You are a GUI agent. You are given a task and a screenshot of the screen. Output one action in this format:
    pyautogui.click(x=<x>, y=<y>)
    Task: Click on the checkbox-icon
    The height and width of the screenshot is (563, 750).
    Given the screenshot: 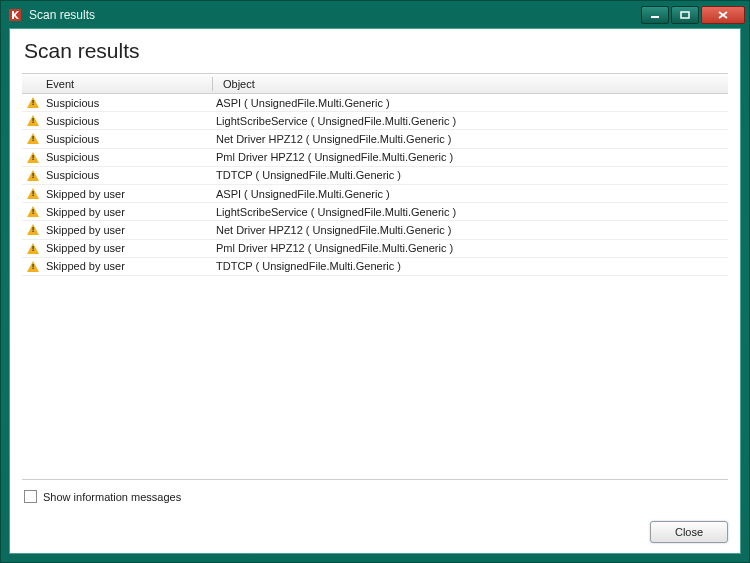 What is the action you would take?
    pyautogui.click(x=30, y=496)
    